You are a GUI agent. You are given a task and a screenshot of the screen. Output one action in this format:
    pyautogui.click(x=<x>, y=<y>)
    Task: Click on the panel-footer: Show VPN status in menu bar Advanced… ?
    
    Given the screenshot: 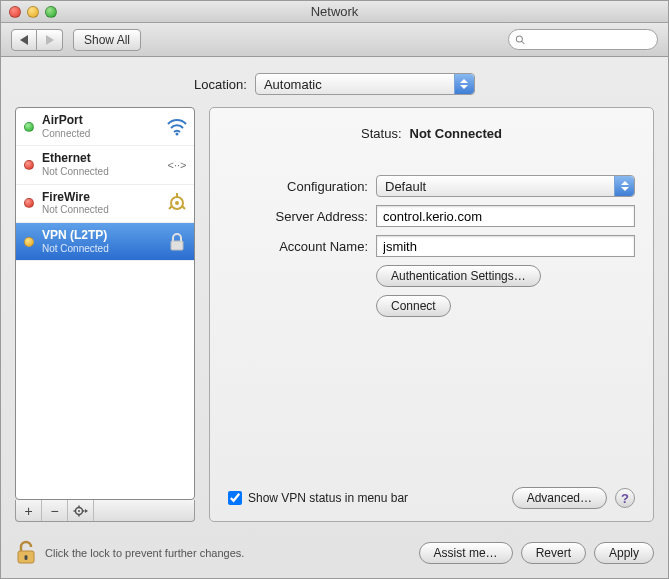 What is the action you would take?
    pyautogui.click(x=432, y=498)
    